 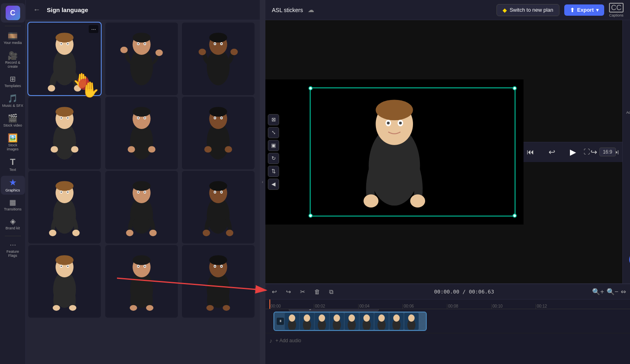 What do you see at coordinates (13, 81) in the screenshot?
I see `sidebar-item-templates: ⊞ Templates` at bounding box center [13, 81].